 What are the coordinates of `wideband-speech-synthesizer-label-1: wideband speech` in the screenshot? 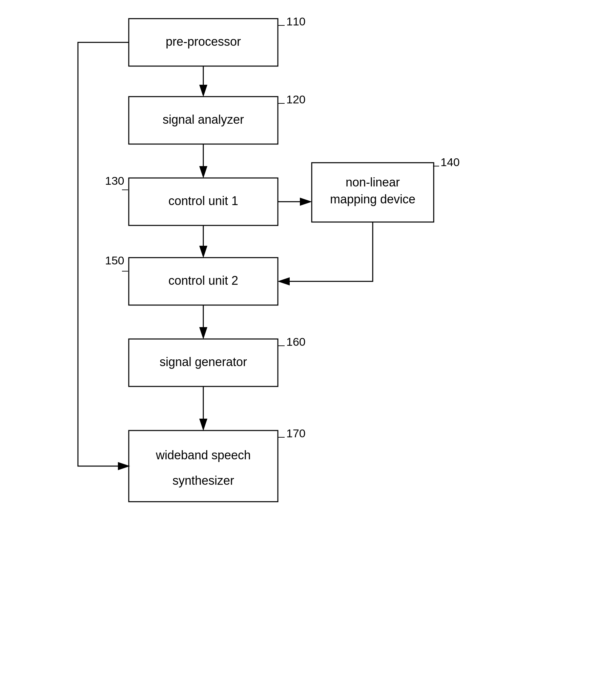 It's located at (203, 455).